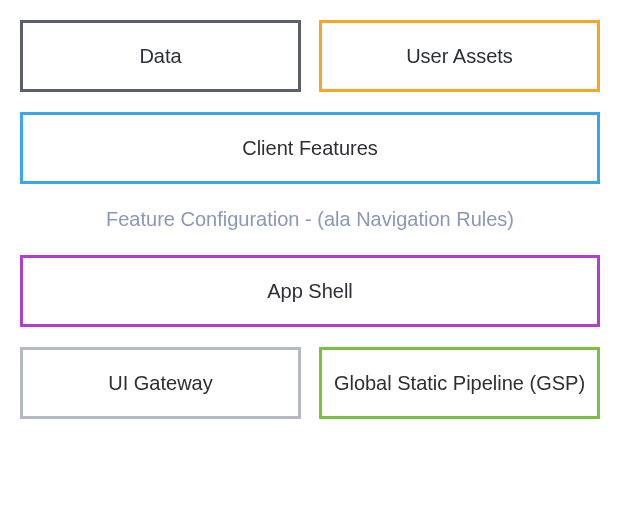 This screenshot has width=620, height=516. I want to click on box-gsp: Global Static Pipeline (GSP), so click(460, 383).